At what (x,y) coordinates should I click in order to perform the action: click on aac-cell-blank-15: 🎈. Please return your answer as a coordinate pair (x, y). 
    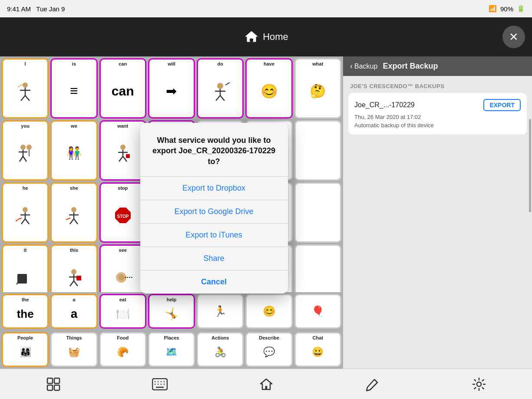
    Looking at the image, I should click on (318, 311).